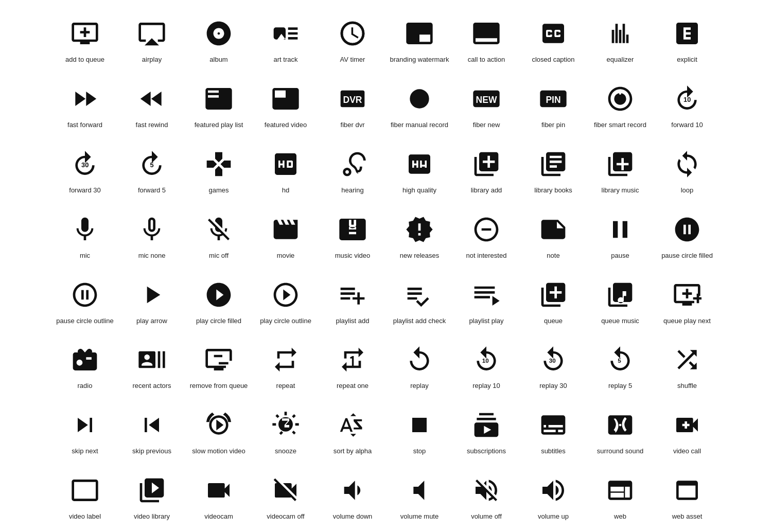 This screenshot has height=532, width=772. Describe the element at coordinates (152, 366) in the screenshot. I see `icon-cell-recent-actors: recent actors` at that location.